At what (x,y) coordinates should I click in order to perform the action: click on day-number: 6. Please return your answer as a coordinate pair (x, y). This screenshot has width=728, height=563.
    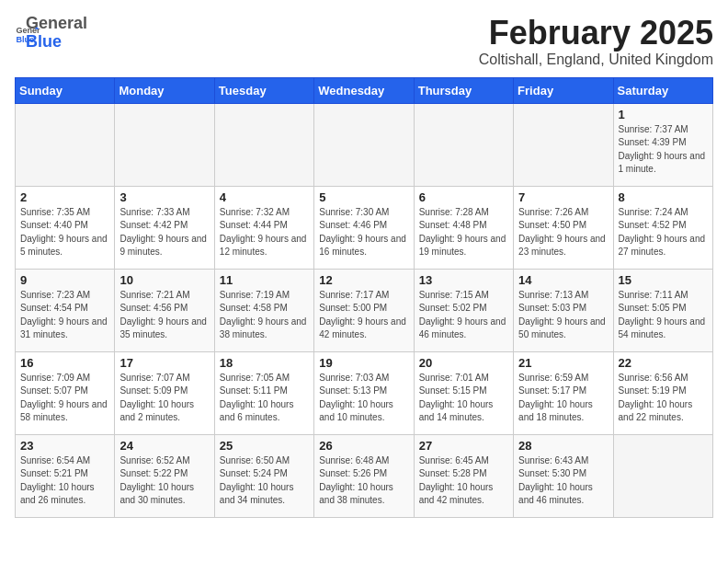
    Looking at the image, I should click on (463, 197).